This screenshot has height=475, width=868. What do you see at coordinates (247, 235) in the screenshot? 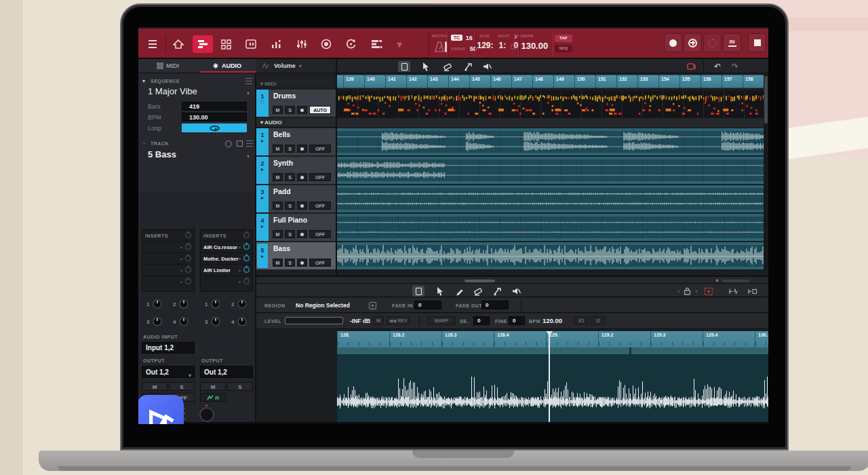
I see `inserts-power-icon` at bounding box center [247, 235].